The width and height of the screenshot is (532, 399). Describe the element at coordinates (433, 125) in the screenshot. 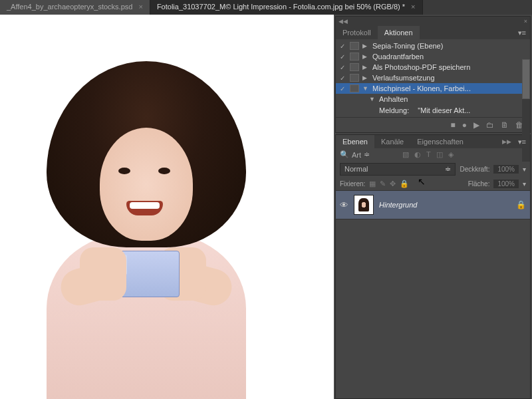

I see `actions-toolbar: ■ ● ▶ 🗀 🗎 🗑` at that location.